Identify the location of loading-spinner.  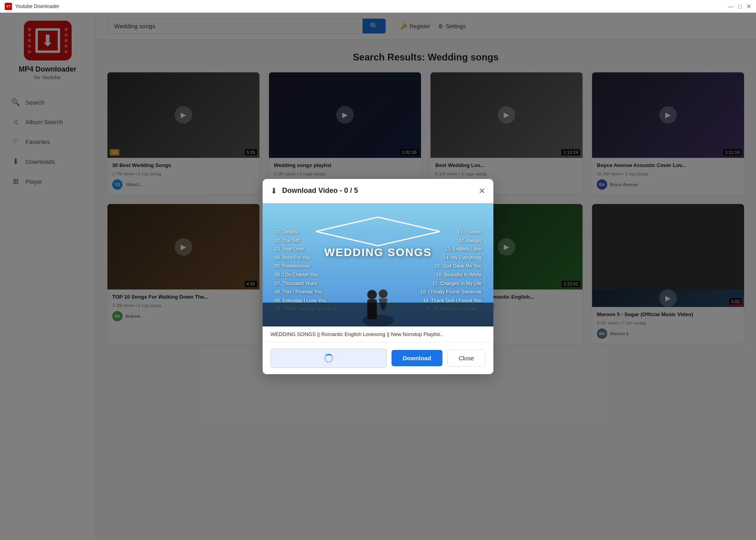
(329, 358).